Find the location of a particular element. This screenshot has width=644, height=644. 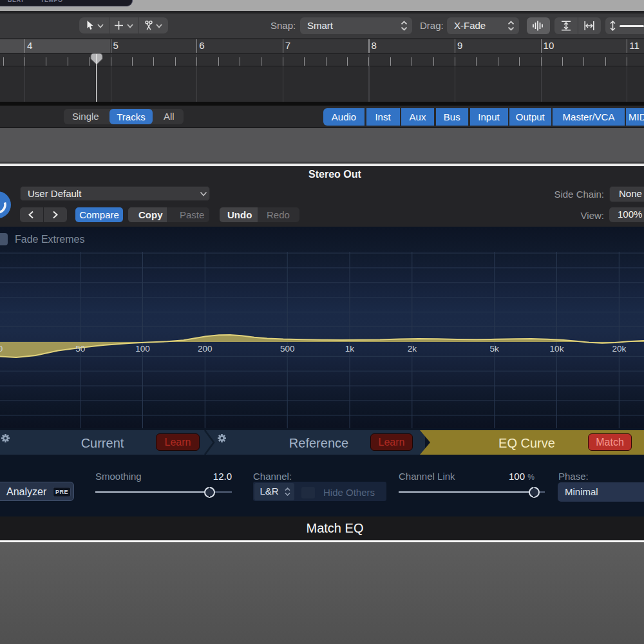

svg-text: 500 is located at coordinates (287, 349).